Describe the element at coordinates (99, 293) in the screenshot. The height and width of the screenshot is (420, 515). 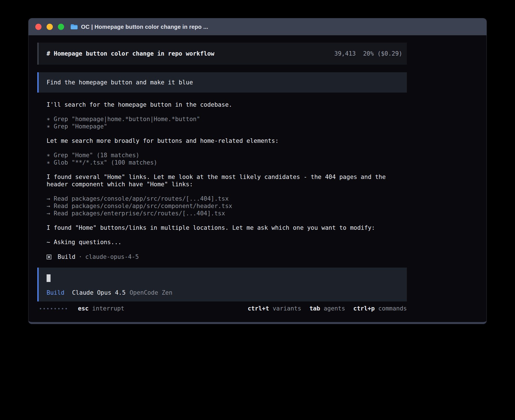
I see `model-name: Claude Opus 4.5` at that location.